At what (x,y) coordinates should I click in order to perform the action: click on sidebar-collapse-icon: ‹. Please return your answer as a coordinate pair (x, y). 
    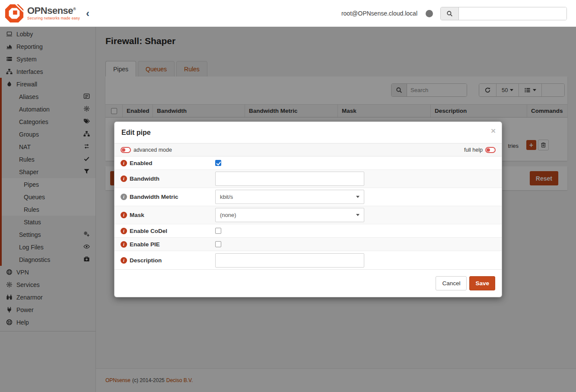
    Looking at the image, I should click on (88, 13).